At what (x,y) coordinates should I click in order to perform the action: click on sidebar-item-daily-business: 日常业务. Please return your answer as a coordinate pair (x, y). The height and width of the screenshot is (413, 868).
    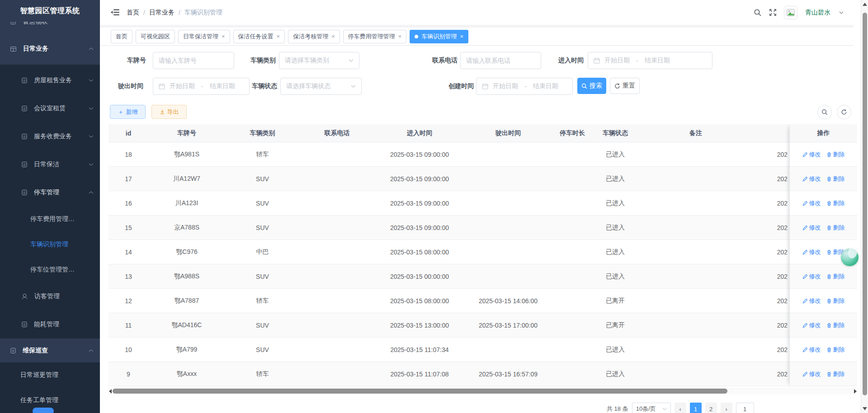
    Looking at the image, I should click on (50, 49).